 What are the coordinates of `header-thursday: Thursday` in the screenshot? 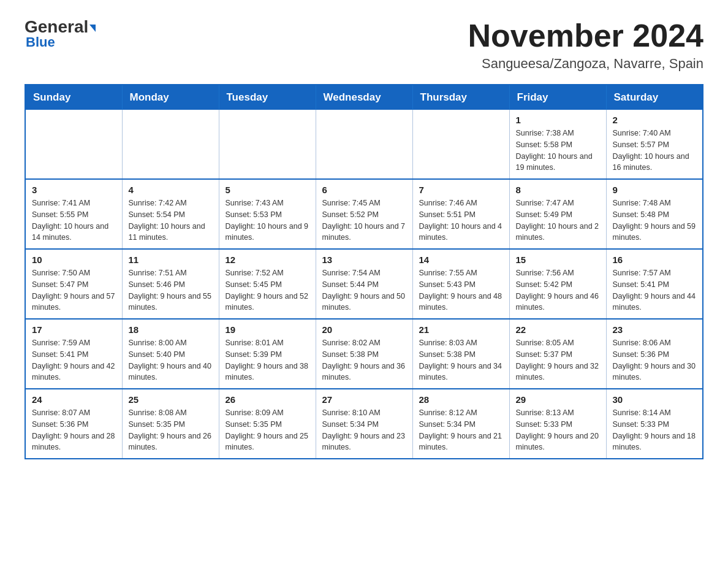 It's located at (461, 97).